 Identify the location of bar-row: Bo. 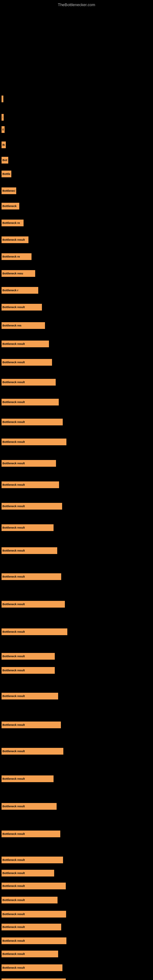
(3, 129).